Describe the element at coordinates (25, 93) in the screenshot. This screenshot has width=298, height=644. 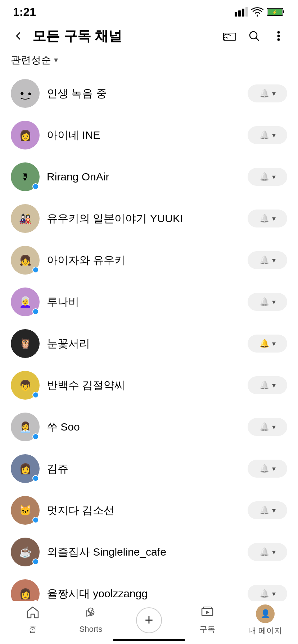
I see `channel-avatar-wrap: •͜ •` at that location.